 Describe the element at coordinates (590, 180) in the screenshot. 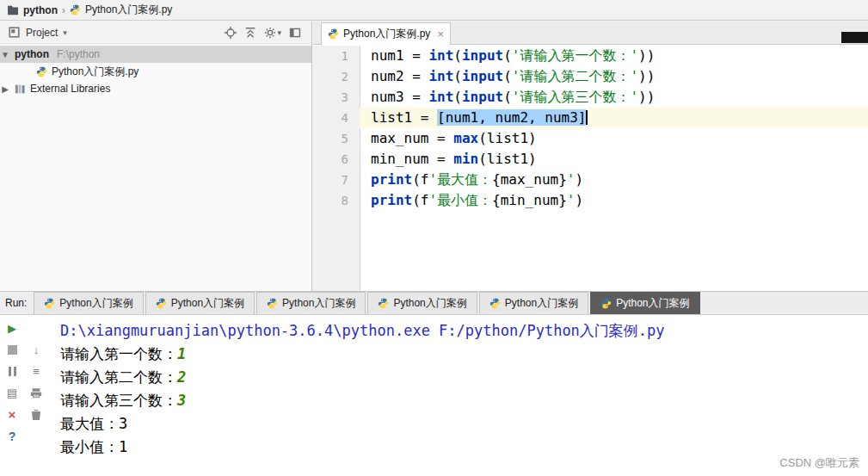

I see `code-line: 7print(f'最大值：{max_num}')` at that location.